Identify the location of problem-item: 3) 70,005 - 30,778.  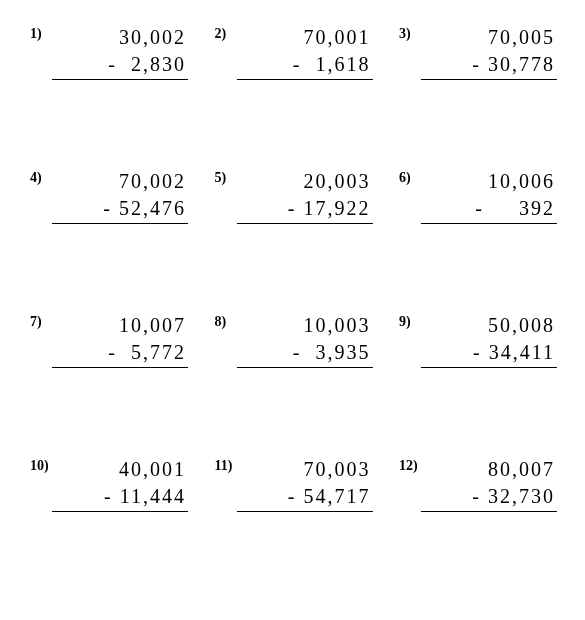
(477, 52).